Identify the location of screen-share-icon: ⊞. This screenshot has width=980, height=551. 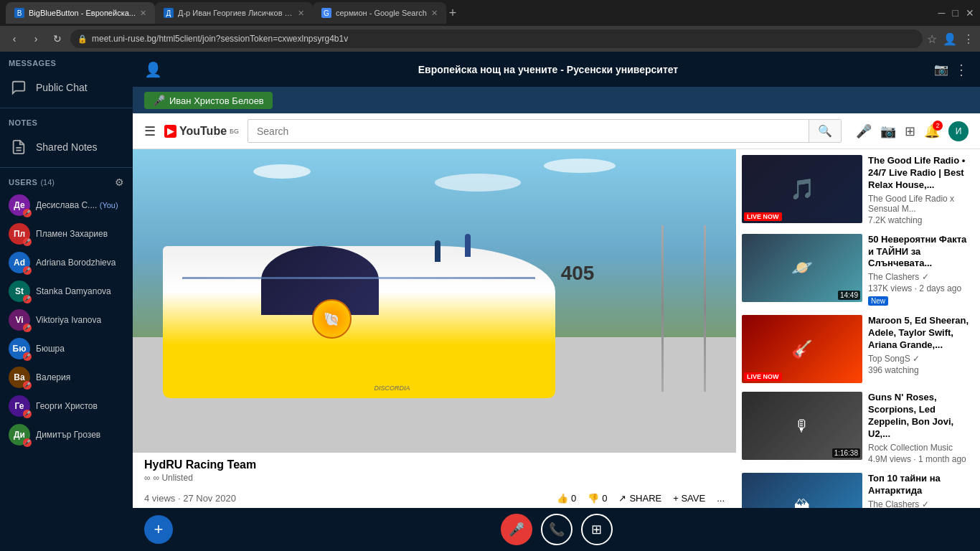
(597, 529).